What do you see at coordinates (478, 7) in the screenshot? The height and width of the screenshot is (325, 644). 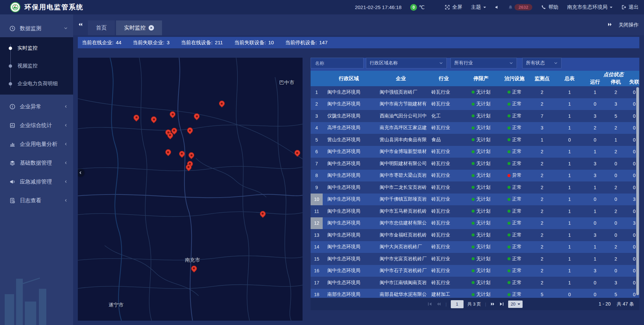 I see `theme-dropdown: 主题` at bounding box center [478, 7].